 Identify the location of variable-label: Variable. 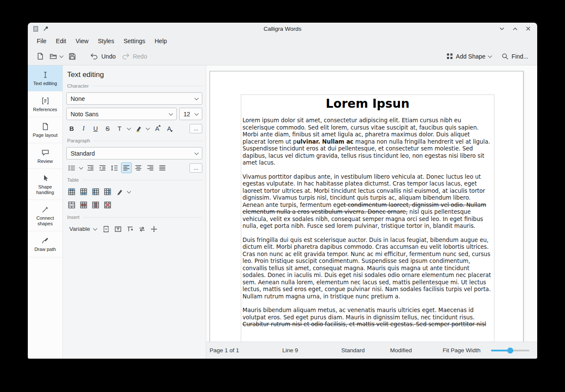
(80, 229).